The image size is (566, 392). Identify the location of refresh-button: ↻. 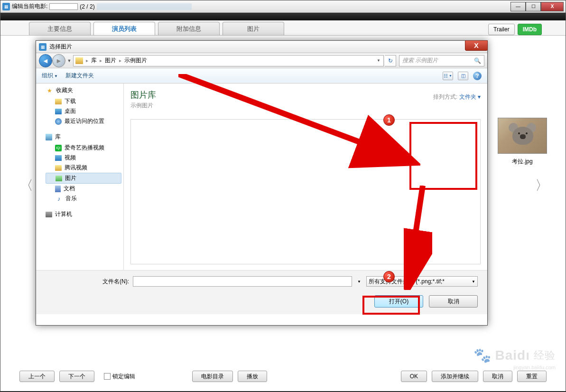
(390, 61).